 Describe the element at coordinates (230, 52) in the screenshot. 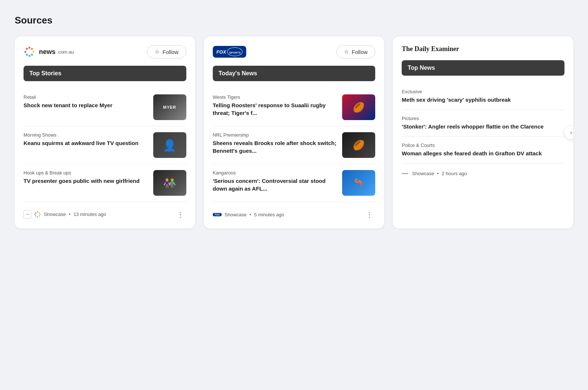

I see `source-logo-fox: FOX SPORTS` at that location.